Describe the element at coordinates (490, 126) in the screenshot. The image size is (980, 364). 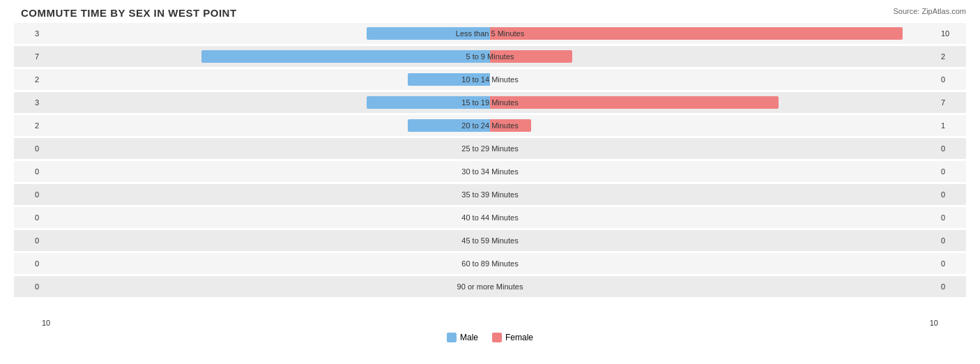
I see `bars-container: 20 to 24 Minutes` at that location.